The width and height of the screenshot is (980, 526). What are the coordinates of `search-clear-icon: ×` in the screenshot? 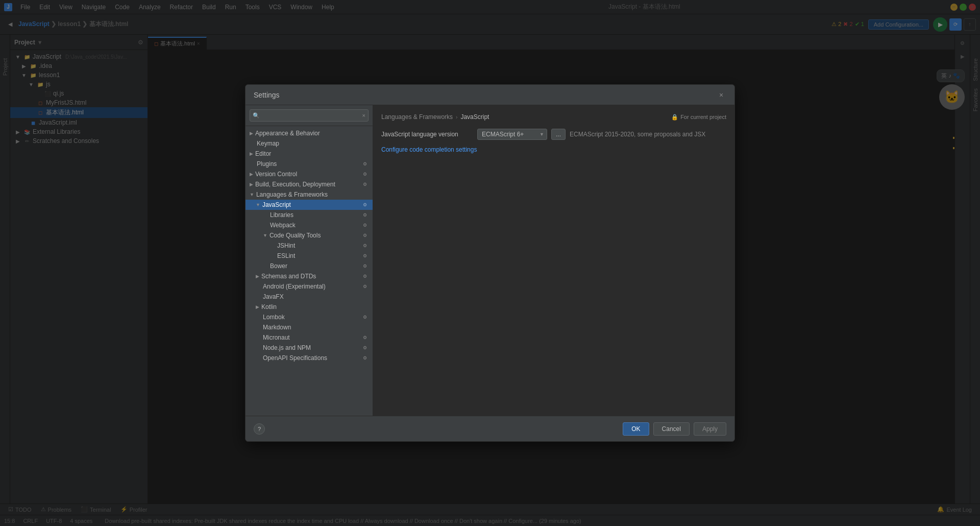 It's located at (364, 115).